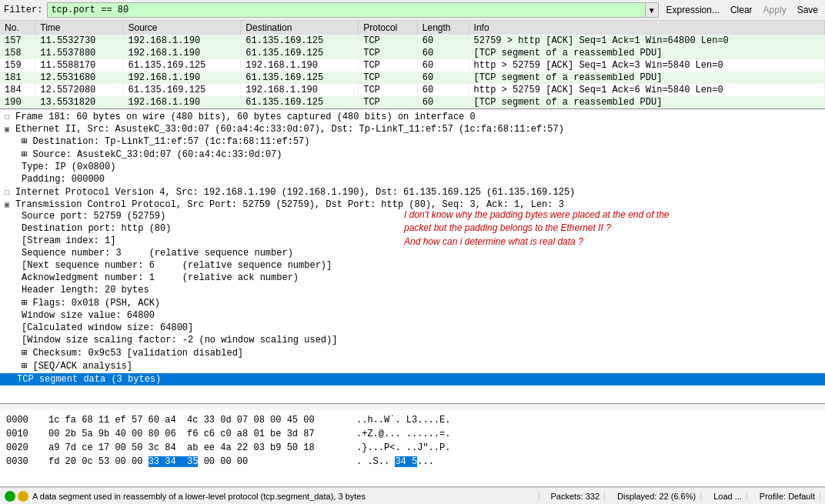  I want to click on tcp-seqack: ⊞ [SEQ/ACK analysis], so click(412, 366).